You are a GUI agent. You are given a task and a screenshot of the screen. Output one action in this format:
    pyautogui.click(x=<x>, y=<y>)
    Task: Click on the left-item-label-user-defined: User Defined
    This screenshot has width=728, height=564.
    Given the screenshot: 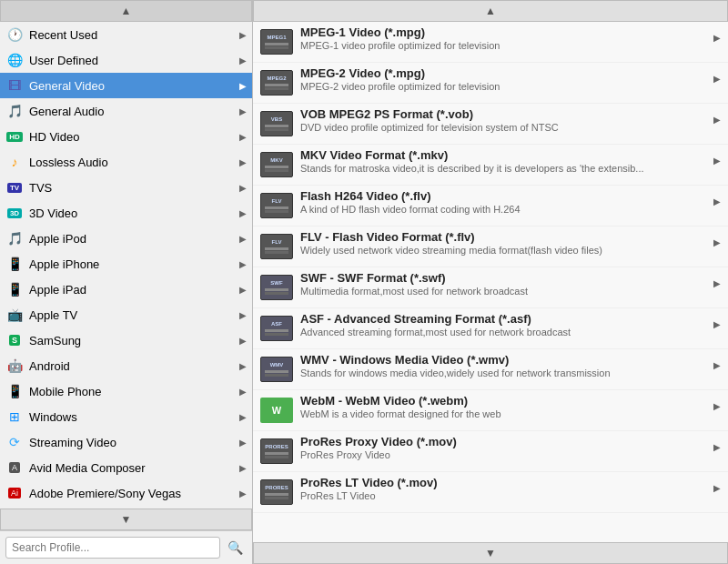 What is the action you would take?
    pyautogui.click(x=133, y=60)
    